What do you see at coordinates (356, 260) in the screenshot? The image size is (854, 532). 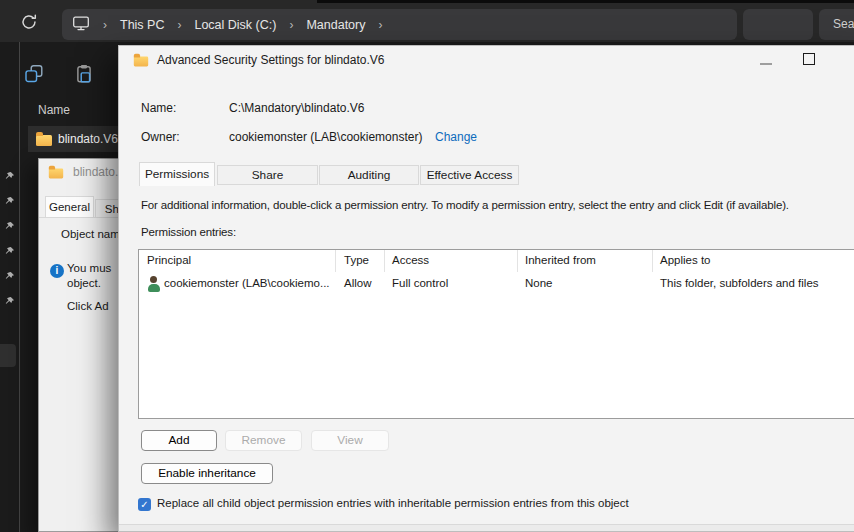 I see `column-header-type: Type` at bounding box center [356, 260].